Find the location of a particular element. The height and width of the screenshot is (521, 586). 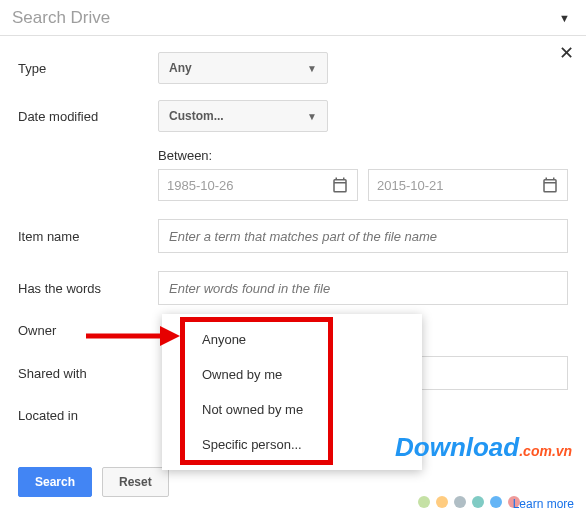

date-from-input: 1985-10-26 is located at coordinates (258, 185).